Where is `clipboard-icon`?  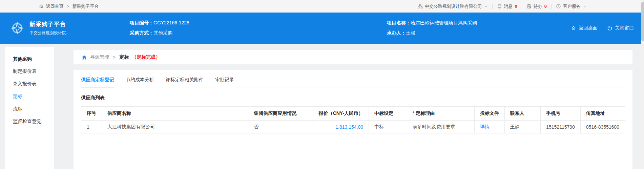 clipboard-icon is located at coordinates (529, 6).